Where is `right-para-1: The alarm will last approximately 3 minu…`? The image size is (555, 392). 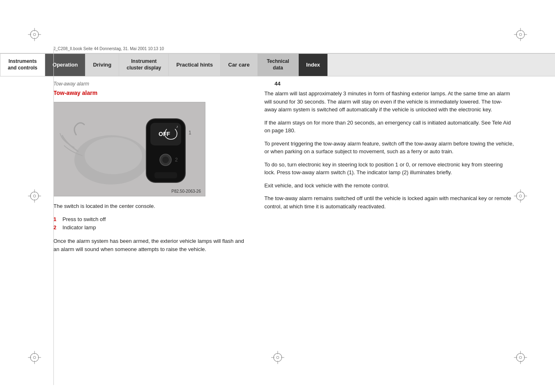 right-para-1: The alarm will last approximately 3 minu… is located at coordinates (389, 102).